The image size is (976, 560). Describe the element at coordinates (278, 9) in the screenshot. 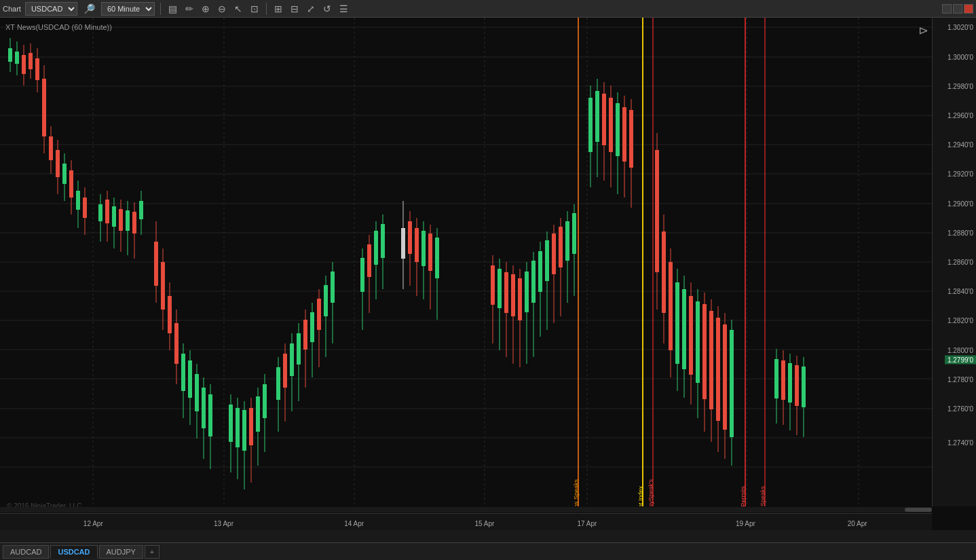

I see `indicators-icon: ⊞` at that location.